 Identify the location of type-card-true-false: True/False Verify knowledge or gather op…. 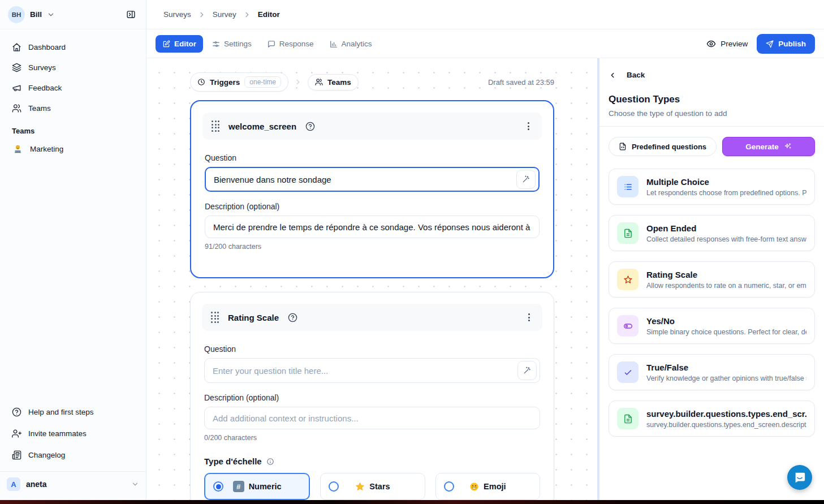
(711, 372).